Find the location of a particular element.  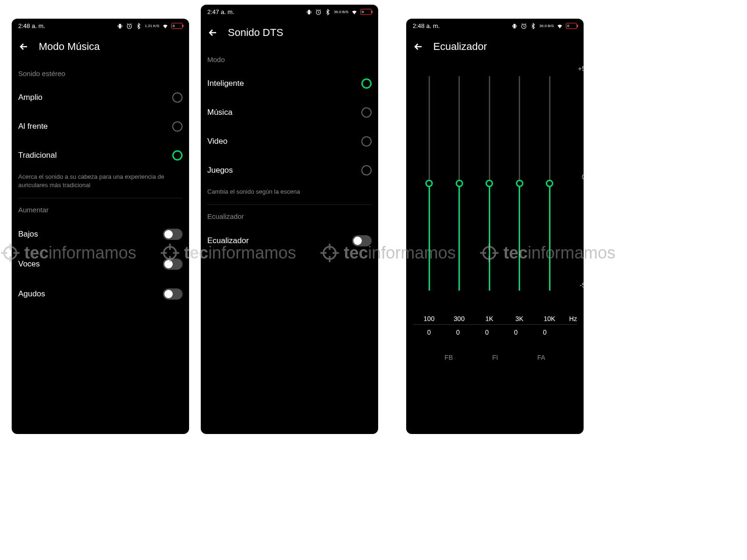

eq-freq-label: 10K is located at coordinates (550, 319).